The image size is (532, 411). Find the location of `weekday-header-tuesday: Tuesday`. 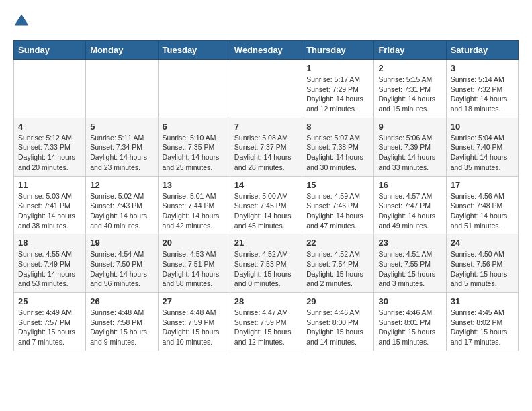

weekday-header-tuesday: Tuesday is located at coordinates (193, 50).